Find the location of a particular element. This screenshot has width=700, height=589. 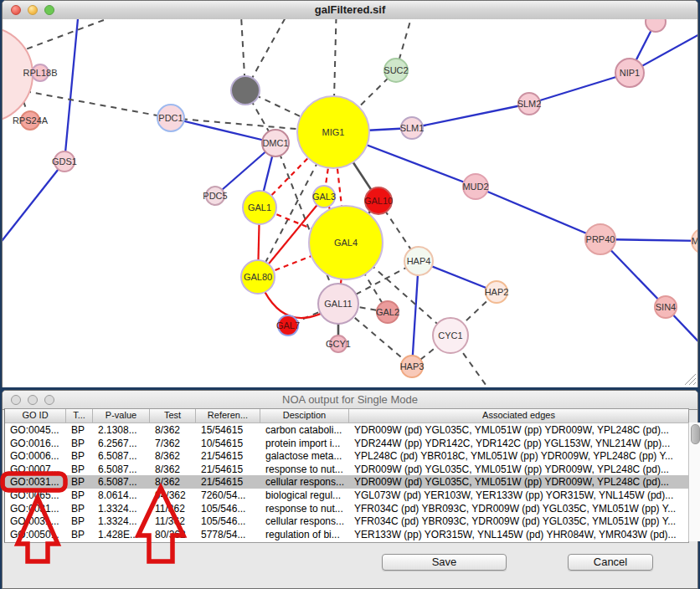

resize-grip is located at coordinates (690, 378).